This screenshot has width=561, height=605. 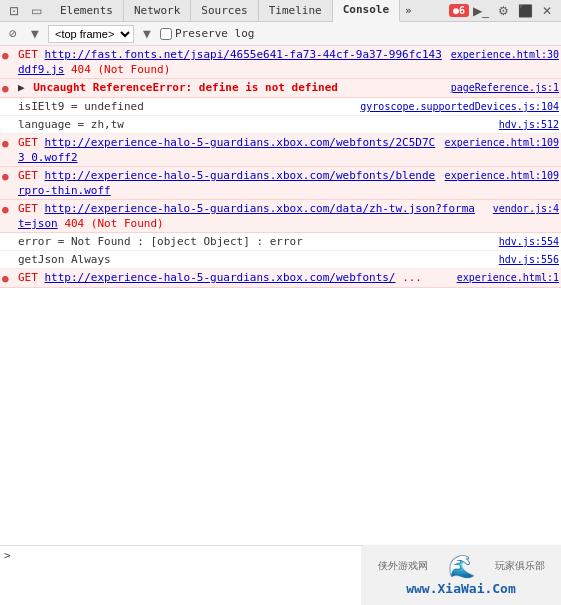 I want to click on row-source: hdv.js:512, so click(x=519, y=124).